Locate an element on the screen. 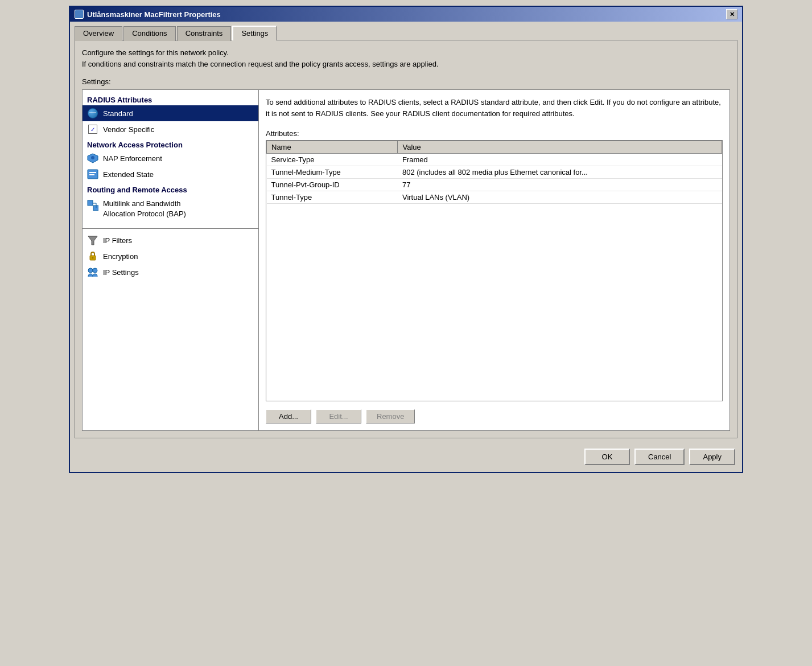 The height and width of the screenshot is (666, 812). tab-overview: Overview is located at coordinates (98, 34).